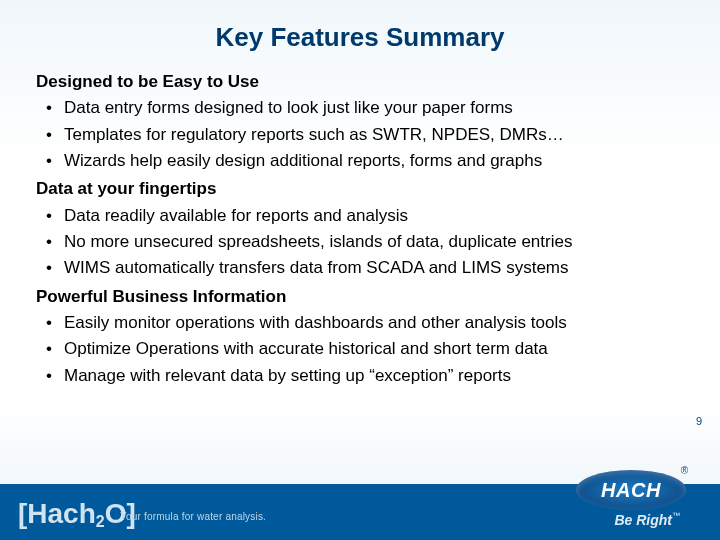 This screenshot has width=720, height=540. I want to click on section-heading-0: Designed to be Easy to Use, so click(360, 82).